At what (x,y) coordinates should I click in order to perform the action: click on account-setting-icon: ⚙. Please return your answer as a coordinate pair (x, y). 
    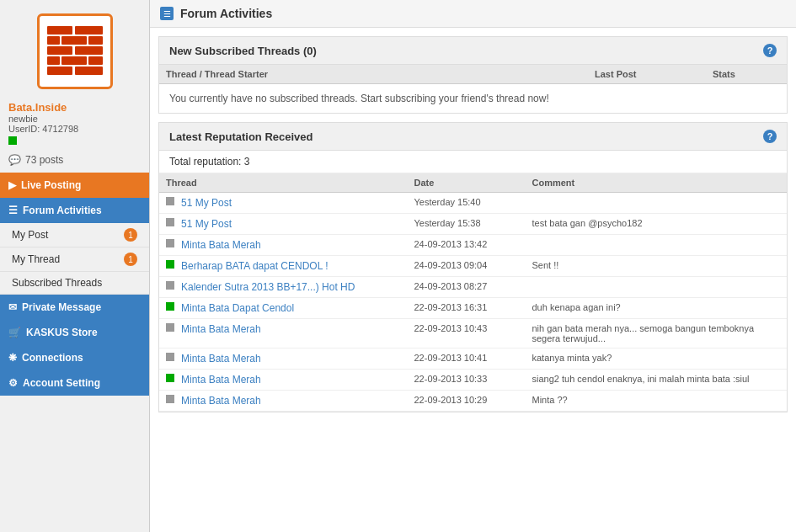
    Looking at the image, I should click on (13, 383).